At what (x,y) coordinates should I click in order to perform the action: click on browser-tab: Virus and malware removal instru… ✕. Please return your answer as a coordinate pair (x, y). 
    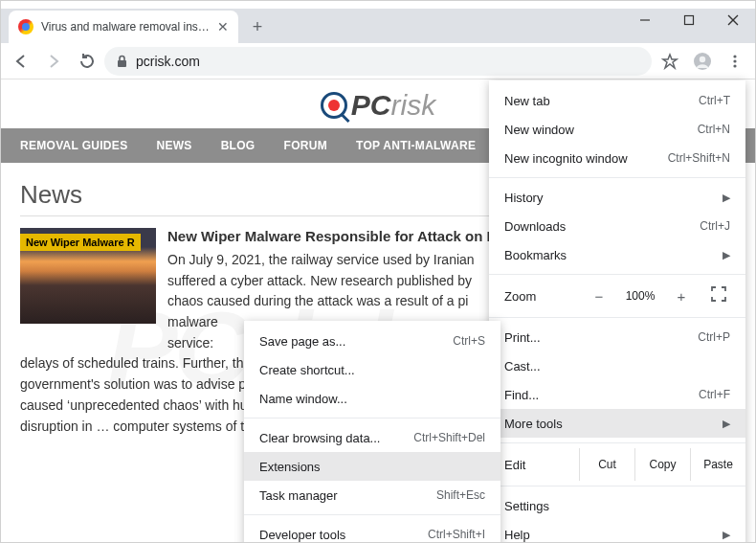
    Looking at the image, I should click on (123, 27).